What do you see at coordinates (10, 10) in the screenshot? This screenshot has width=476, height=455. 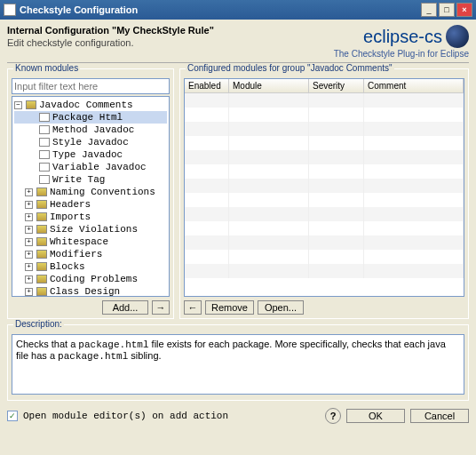 I see `window-icon` at bounding box center [10, 10].